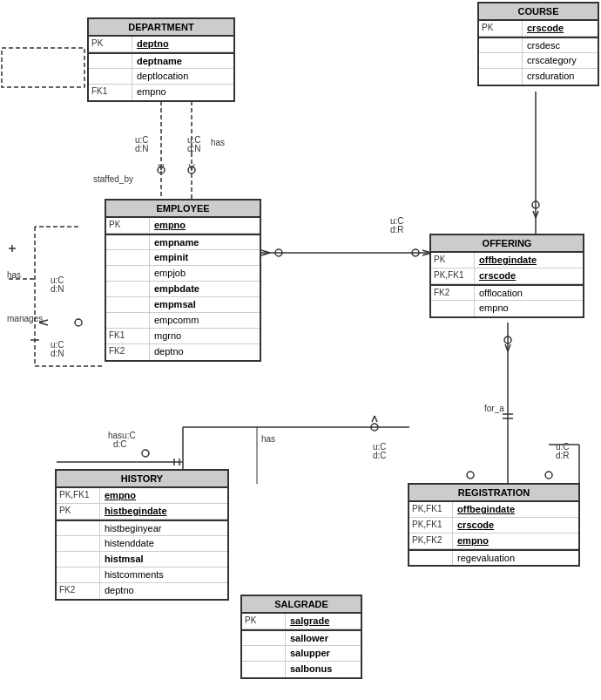  I want to click on label-has-dept-emp: has, so click(218, 143).